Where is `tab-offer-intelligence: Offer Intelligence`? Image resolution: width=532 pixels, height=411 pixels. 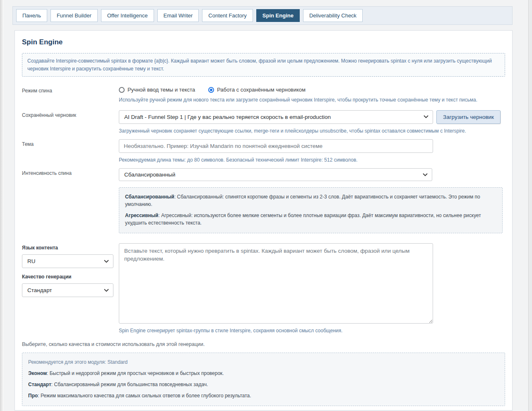
tab-offer-intelligence: Offer Intelligence is located at coordinates (128, 16).